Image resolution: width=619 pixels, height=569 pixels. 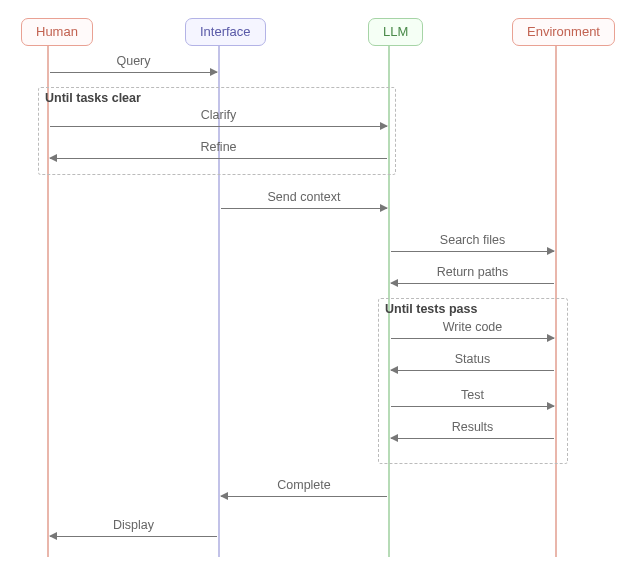 I want to click on arrow-refine: Refine, so click(x=218, y=153).